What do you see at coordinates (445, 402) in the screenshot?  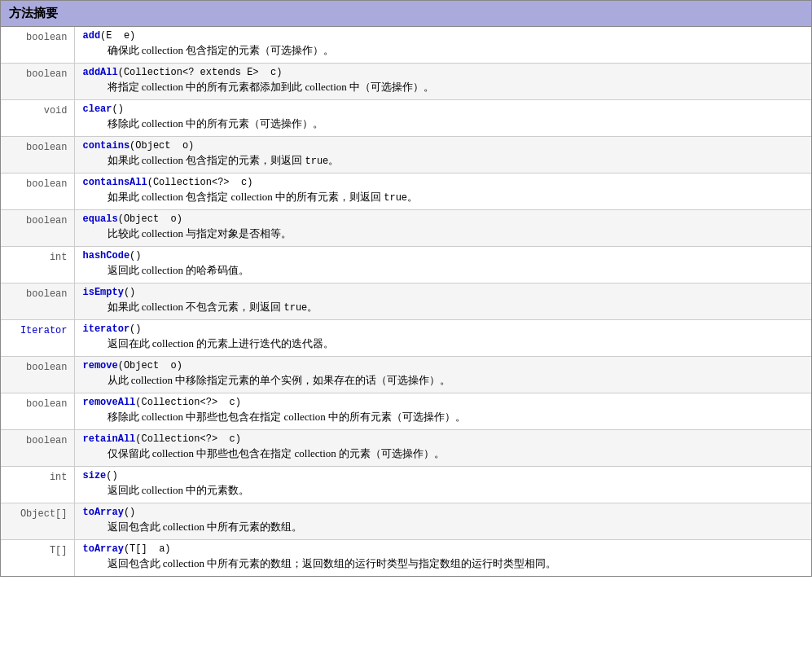 I see `method-signature: removeAll(Collection<?> c)` at bounding box center [445, 402].